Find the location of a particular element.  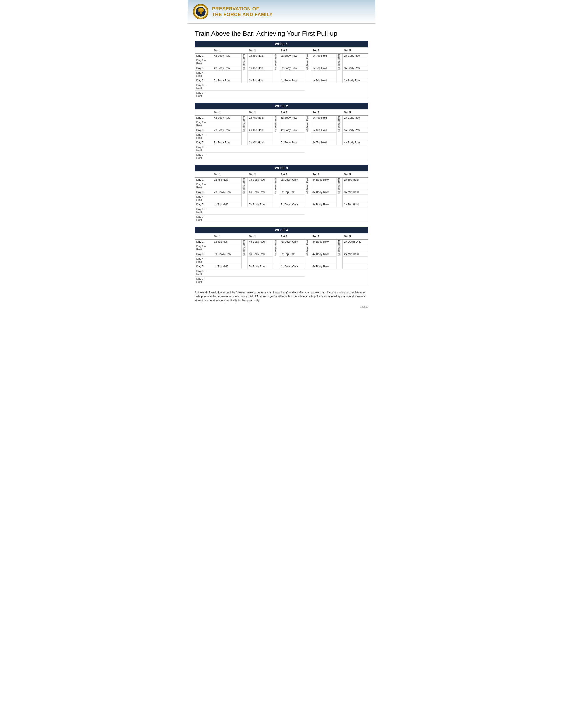

set3-value: 3x Body Row is located at coordinates (292, 68).